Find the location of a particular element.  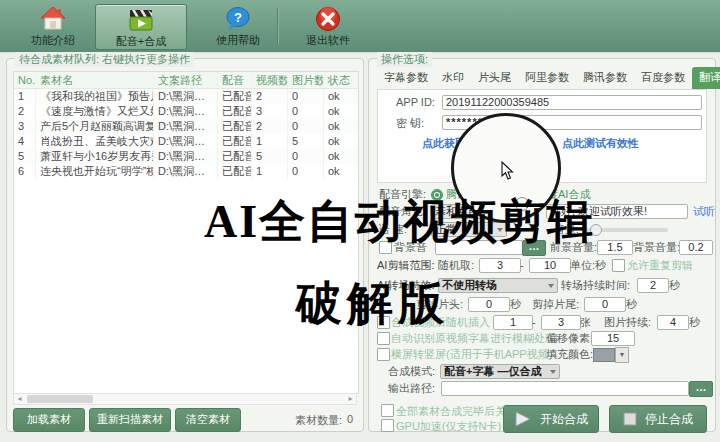

speed-label: 语 速: is located at coordinates (393, 230).